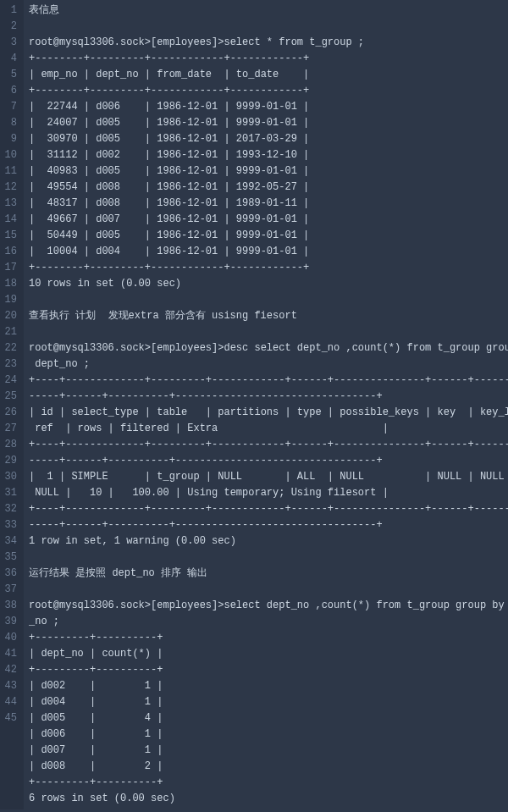  I want to click on code-line: | 49667 | d007 | 1986-12-01 | 9999-01-01…, so click(266, 220).